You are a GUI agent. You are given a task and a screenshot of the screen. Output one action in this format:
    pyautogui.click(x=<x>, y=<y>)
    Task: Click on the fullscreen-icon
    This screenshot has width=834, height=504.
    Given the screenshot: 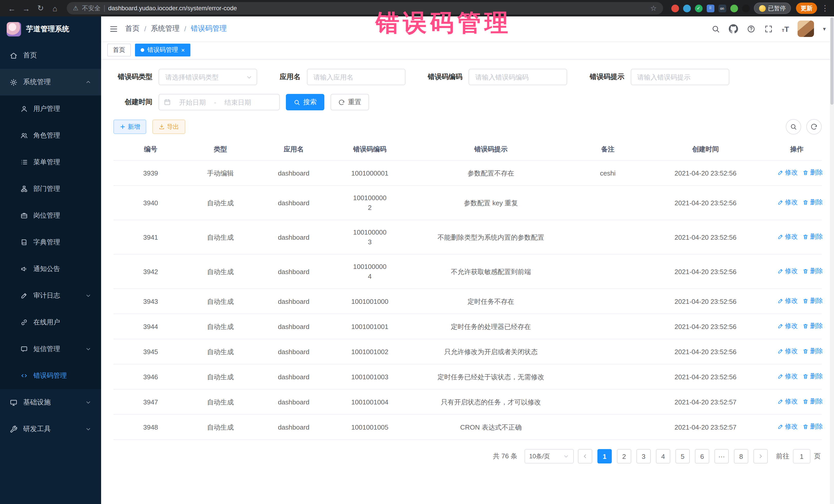 What is the action you would take?
    pyautogui.click(x=769, y=29)
    